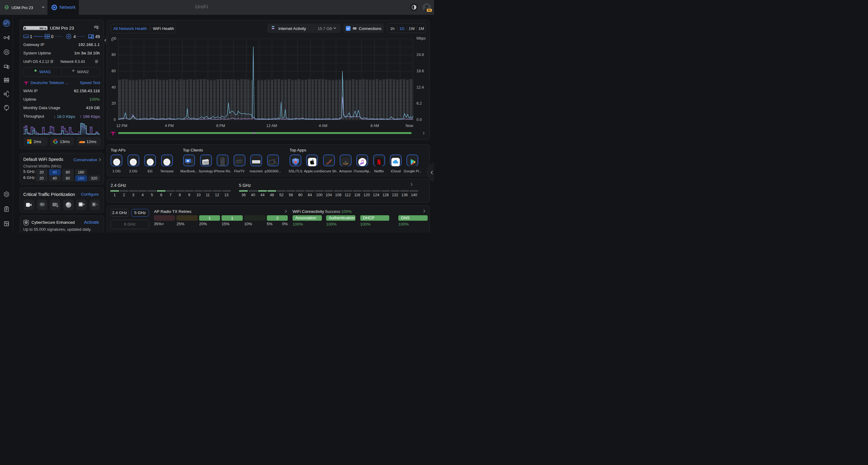 Image resolution: width=868 pixels, height=465 pixels. What do you see at coordinates (42, 206) in the screenshot?
I see `svg-text: CALLING` at bounding box center [42, 206].